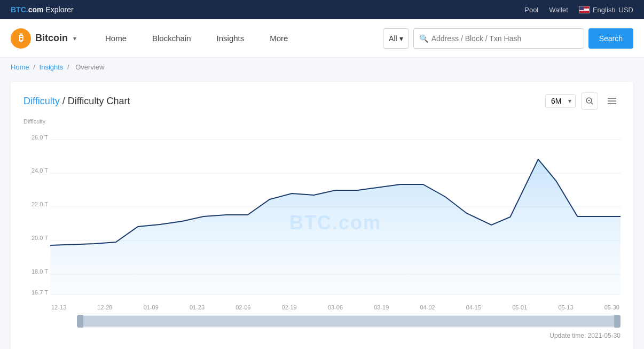  I want to click on chart-controls: 1W 1M 3M 6M 1Y All, so click(583, 101).